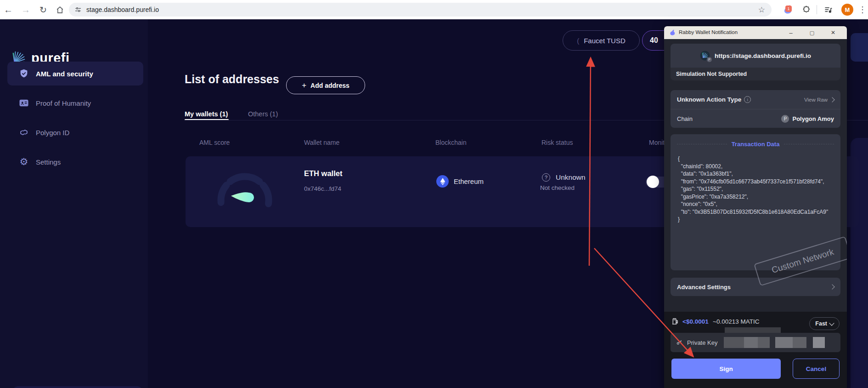 The width and height of the screenshot is (868, 388). Describe the element at coordinates (685, 119) in the screenshot. I see `chain-label: Chain` at that location.